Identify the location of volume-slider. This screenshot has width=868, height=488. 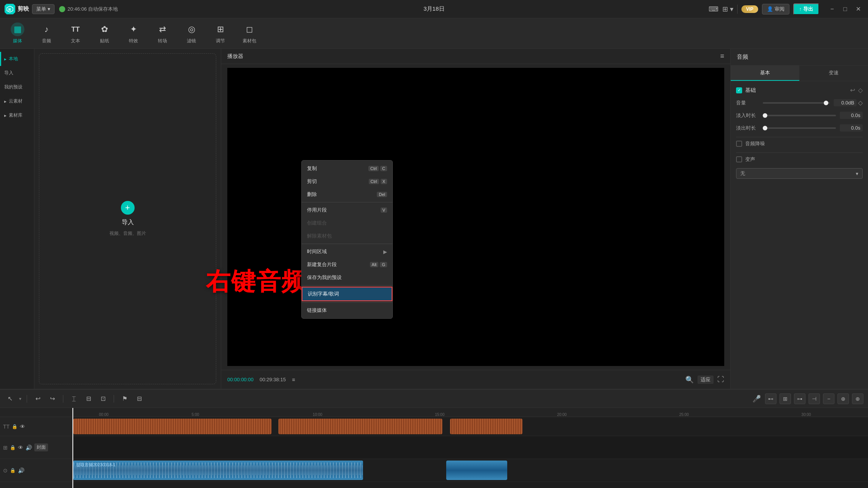
(796, 103).